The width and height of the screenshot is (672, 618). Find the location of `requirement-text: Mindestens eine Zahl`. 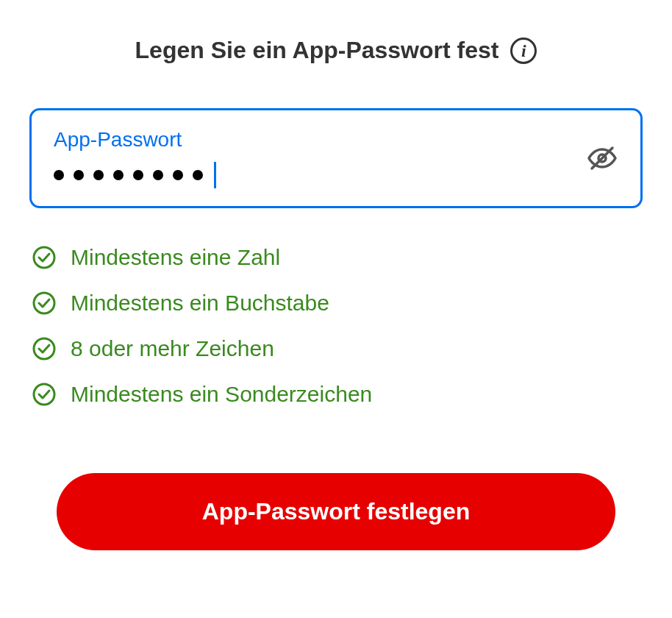

requirement-text: Mindestens eine Zahl is located at coordinates (175, 258).